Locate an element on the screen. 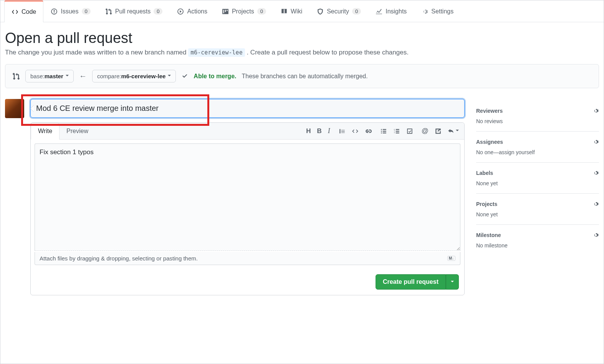 This screenshot has height=364, width=604. mention-button: @ is located at coordinates (425, 131).